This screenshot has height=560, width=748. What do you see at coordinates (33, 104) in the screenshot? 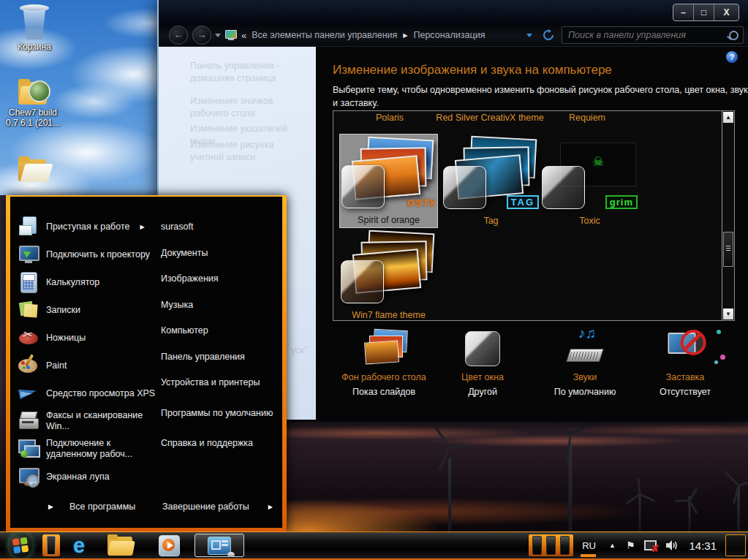
I see `desktop-icon-chew7-folder: Chew7 build 0.7.6.1 (201...` at bounding box center [33, 104].